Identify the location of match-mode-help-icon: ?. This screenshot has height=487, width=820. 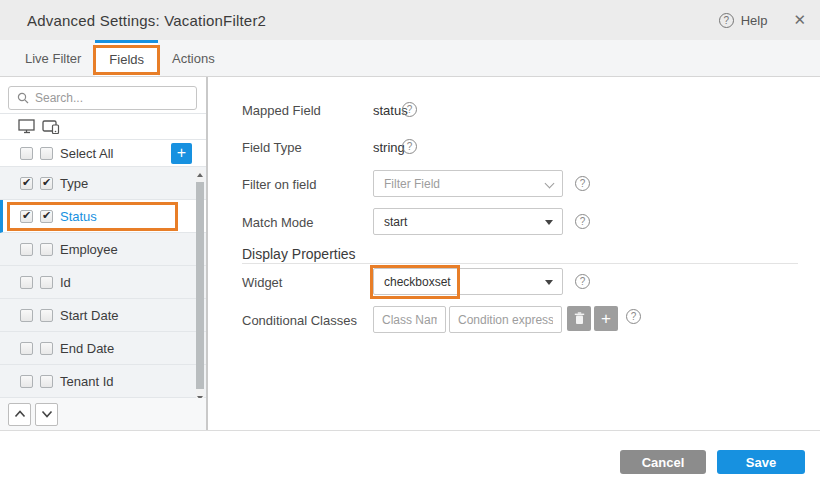
(582, 222).